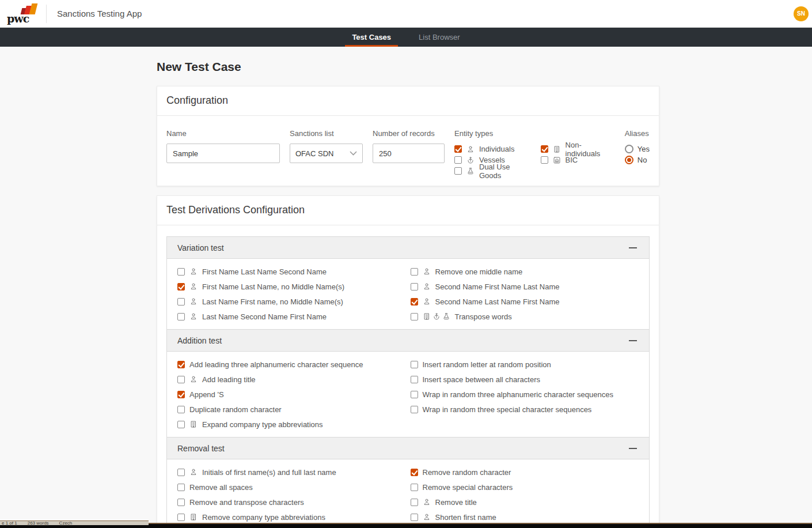 The width and height of the screenshot is (812, 528). What do you see at coordinates (294, 409) in the screenshot?
I see `checkbox-option: Duplicate random character` at bounding box center [294, 409].